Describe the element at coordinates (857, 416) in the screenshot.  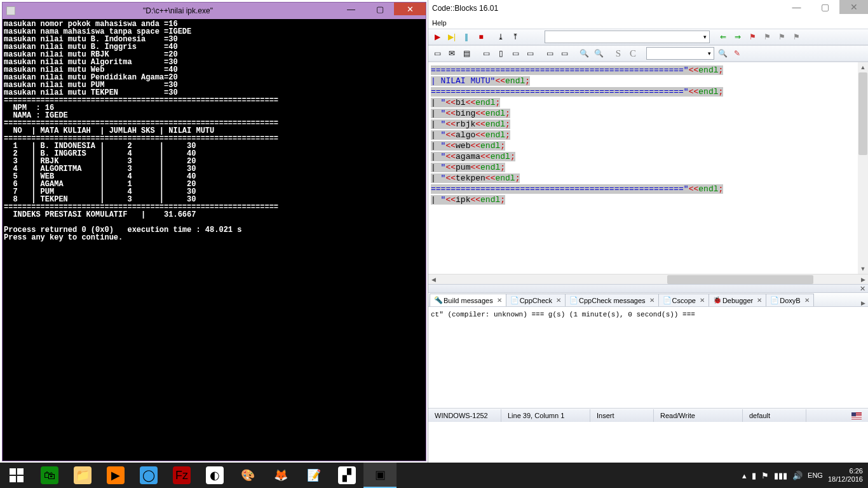
I see `flag-icon` at that location.